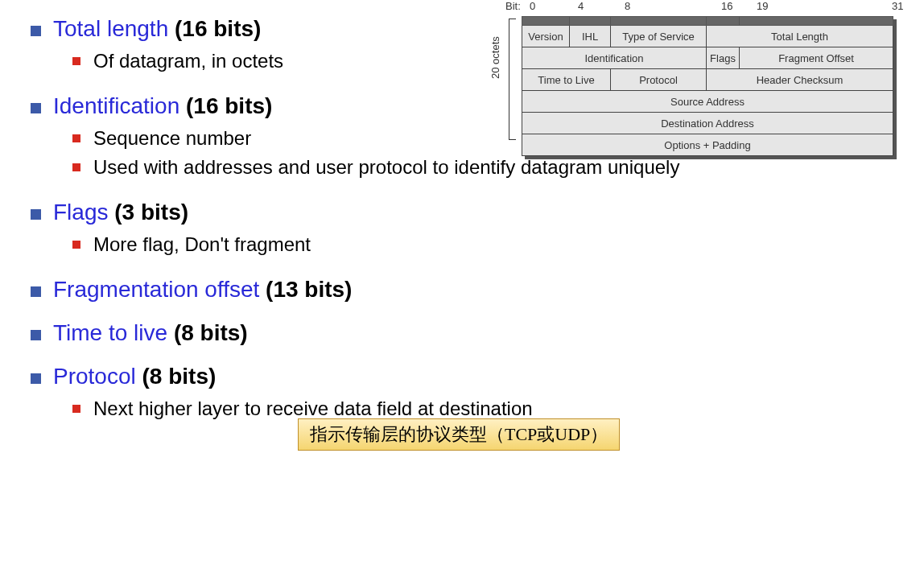 The width and height of the screenshot is (924, 585). What do you see at coordinates (628, 6) in the screenshot?
I see `bit-8: 8` at bounding box center [628, 6].